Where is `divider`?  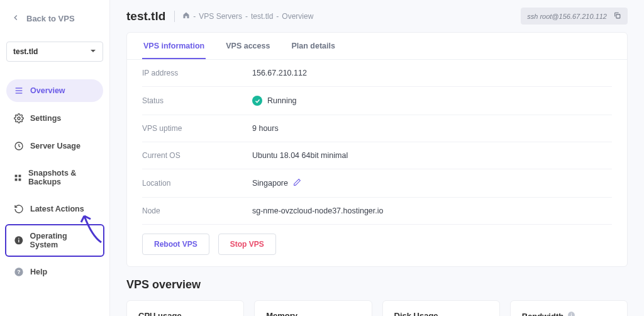 divider is located at coordinates (175, 16).